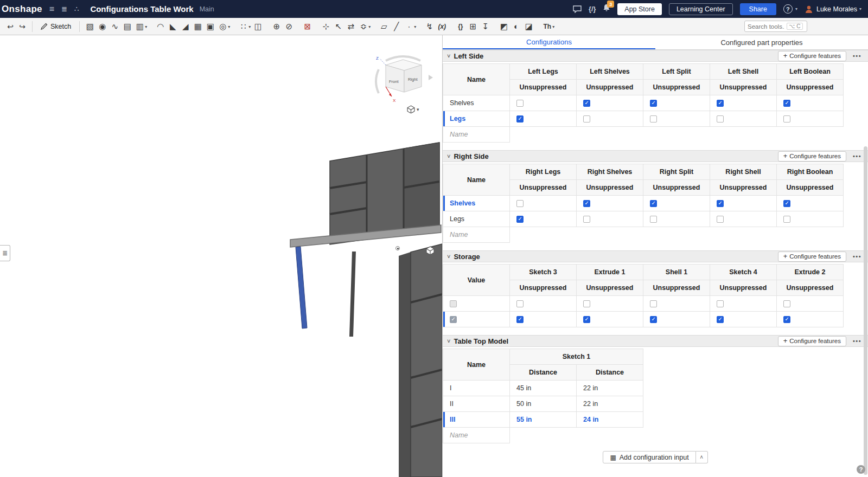 The image size is (868, 477). Describe the element at coordinates (592, 9) in the screenshot. I see `featurescript-notices-icon: {/}` at that location.